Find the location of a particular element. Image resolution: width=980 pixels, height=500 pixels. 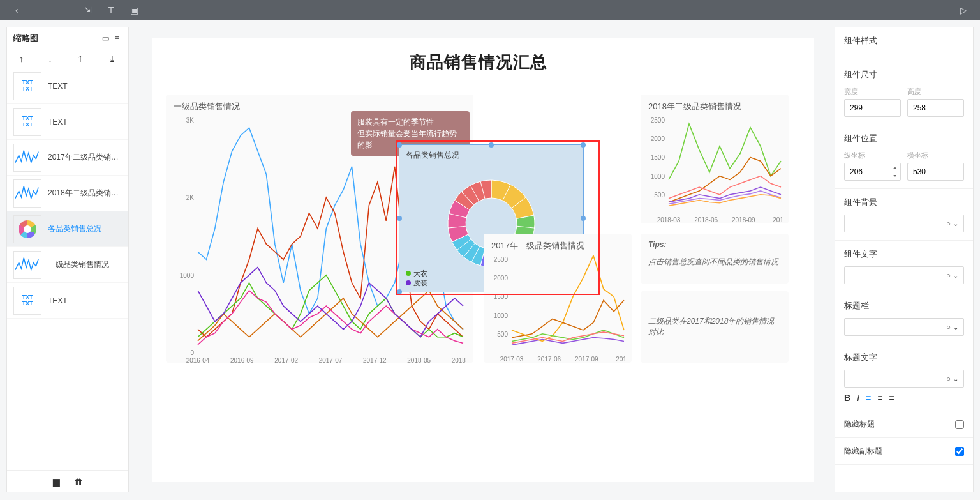

resize-handle-nw is located at coordinates (399, 145).